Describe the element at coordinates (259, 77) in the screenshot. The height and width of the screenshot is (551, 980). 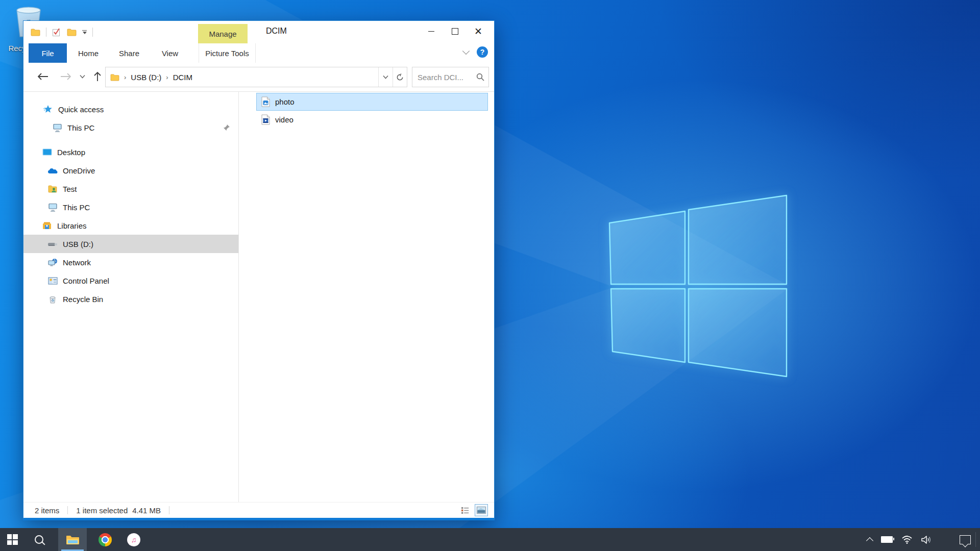
I see `navigation-bar: › USB (D:) › DCIM` at that location.